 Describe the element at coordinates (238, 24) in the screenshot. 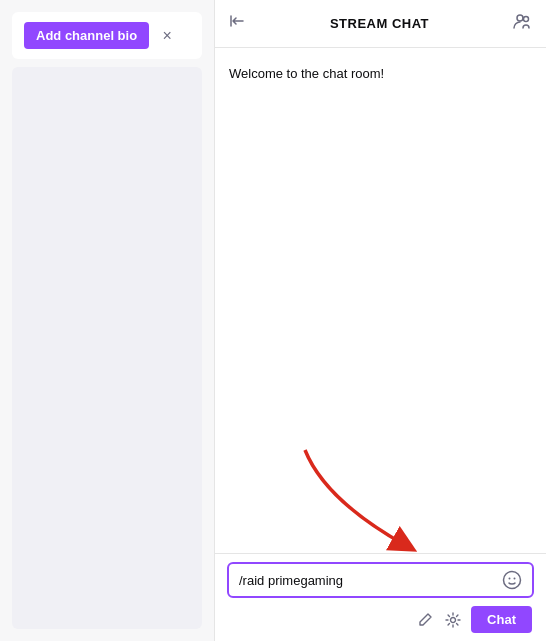

I see `collapse-chat-icon` at that location.